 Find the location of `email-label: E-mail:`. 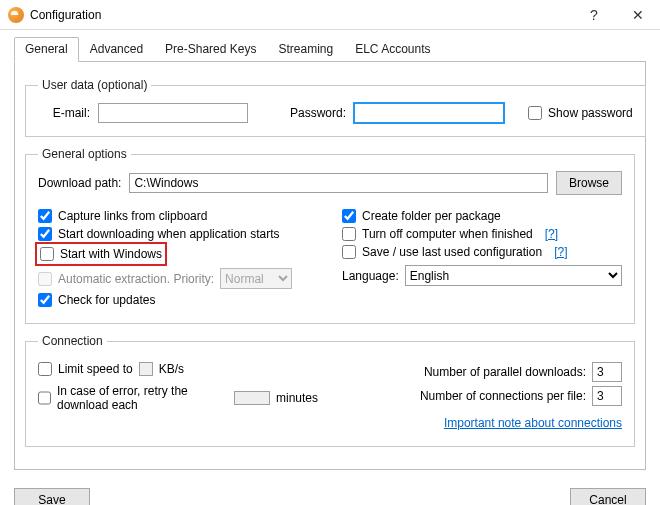

email-label: E-mail: is located at coordinates (64, 113).